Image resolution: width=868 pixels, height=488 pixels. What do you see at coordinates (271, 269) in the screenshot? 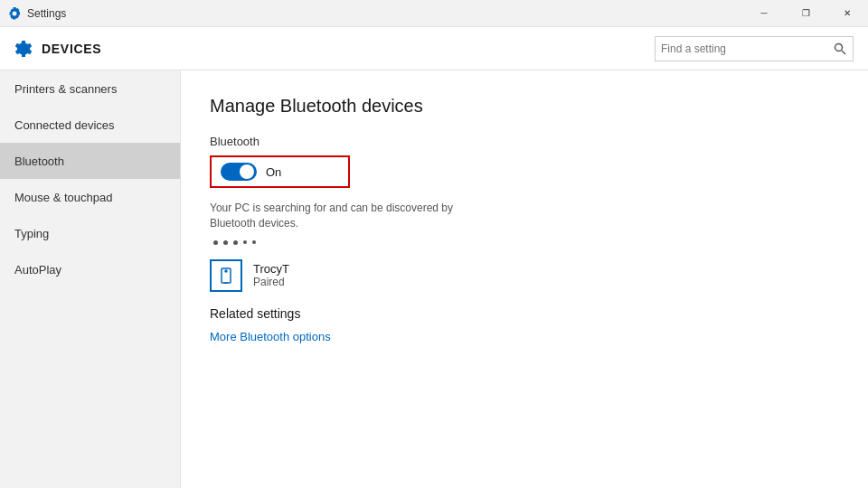
I see `device-name: TrocyT` at bounding box center [271, 269].